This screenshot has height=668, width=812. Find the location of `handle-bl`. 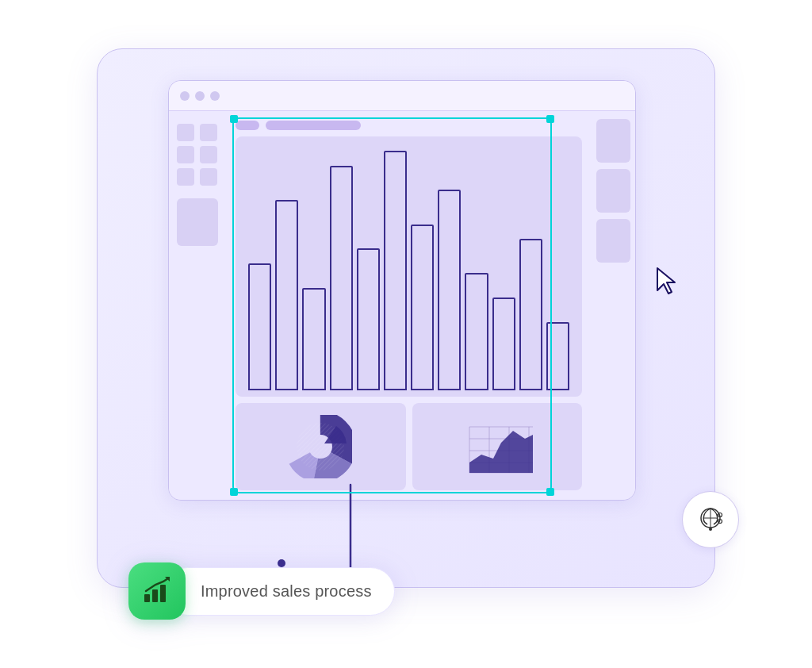

handle-bl is located at coordinates (234, 492).